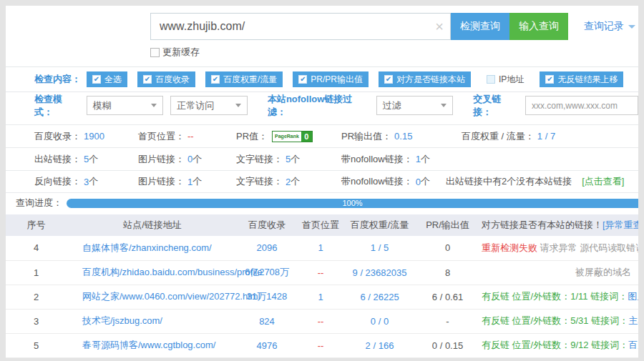  I want to click on row-weight: 0 / 0, so click(379, 321).